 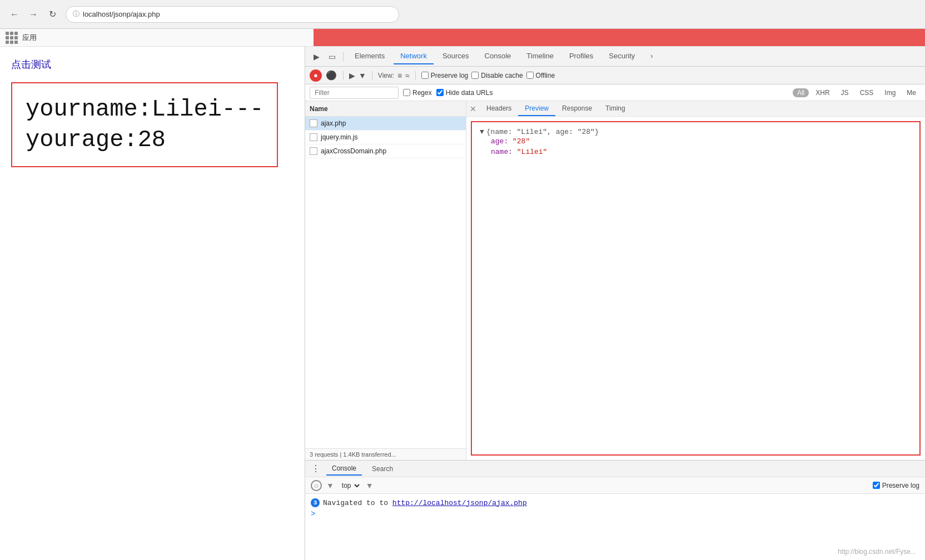 I want to click on regex-option: Regex, so click(x=417, y=93).